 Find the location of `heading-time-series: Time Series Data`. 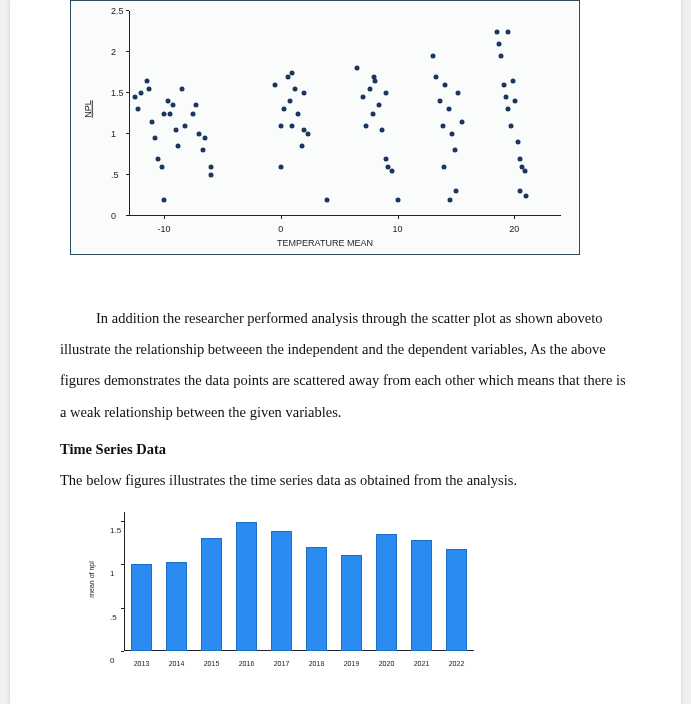

heading-time-series: Time Series Data is located at coordinates (346, 450).